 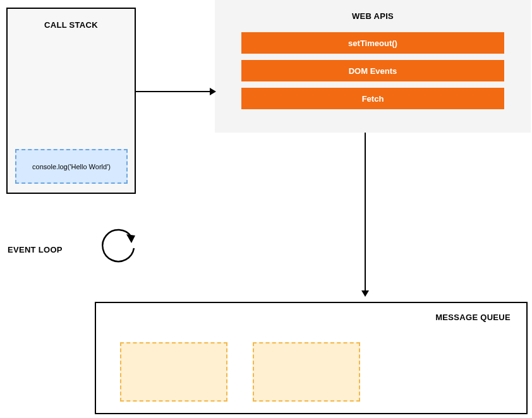 I want to click on web-api-item: Fetch, so click(x=373, y=99).